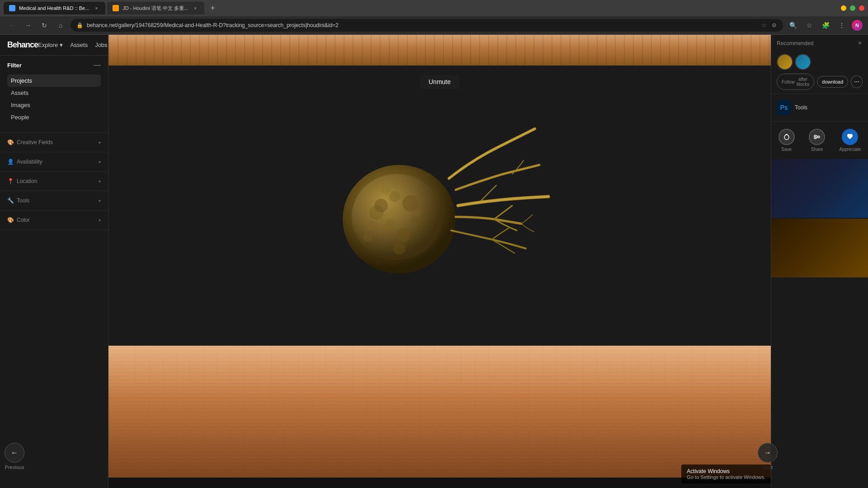  I want to click on color-icon: 🎨, so click(11, 220).